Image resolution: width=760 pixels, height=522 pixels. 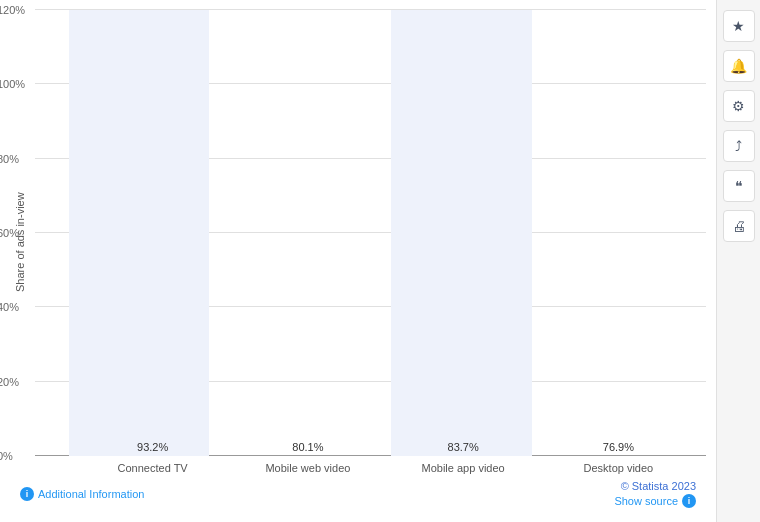 What do you see at coordinates (10, 233) in the screenshot?
I see `y-axis-tick-label: 60%` at bounding box center [10, 233].